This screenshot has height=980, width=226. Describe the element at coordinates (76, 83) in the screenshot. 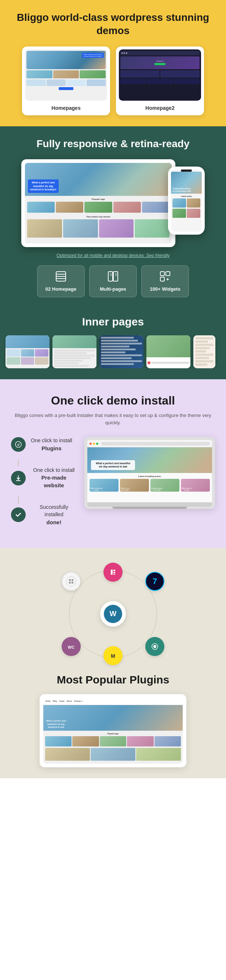

I see `mini-row-1c` at that location.